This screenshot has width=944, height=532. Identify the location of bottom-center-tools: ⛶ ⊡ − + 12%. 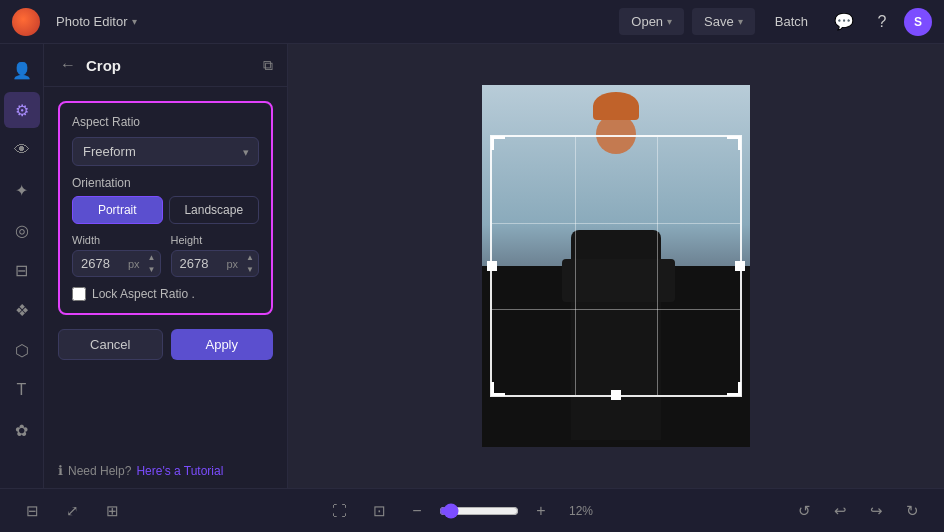
(458, 511).